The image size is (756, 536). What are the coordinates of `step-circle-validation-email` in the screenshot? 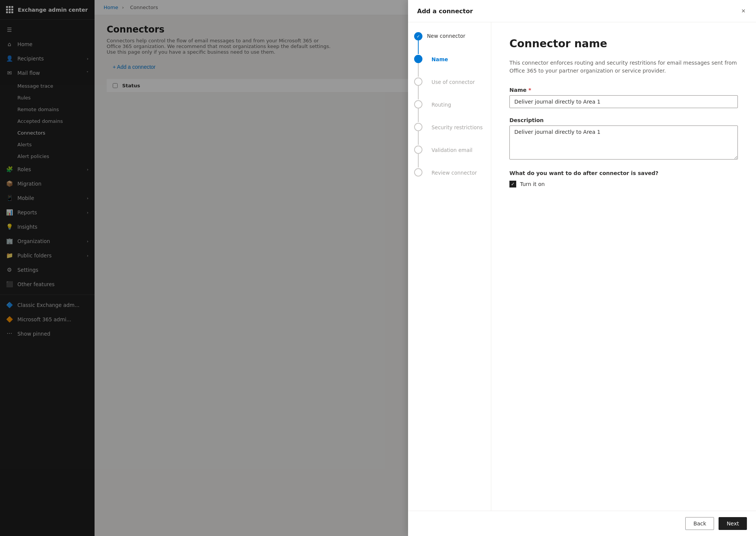 It's located at (418, 150).